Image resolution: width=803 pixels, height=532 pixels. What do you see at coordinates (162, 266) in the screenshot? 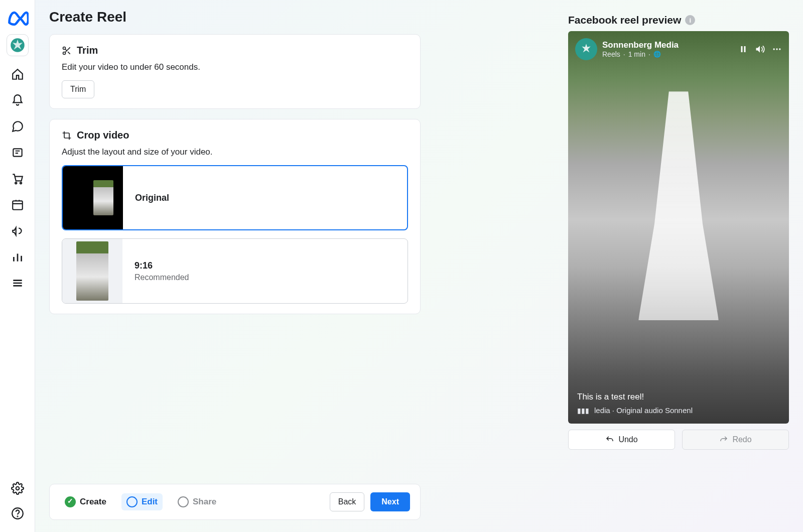
I see `crop-label: 9:16` at bounding box center [162, 266].